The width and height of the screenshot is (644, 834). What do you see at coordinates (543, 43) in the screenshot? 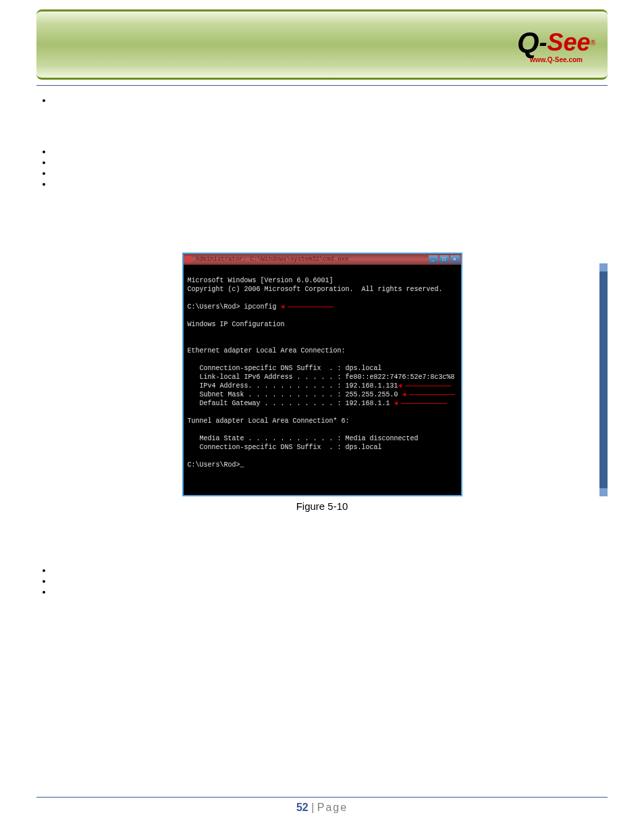
I see `logo-dash: -` at bounding box center [543, 43].